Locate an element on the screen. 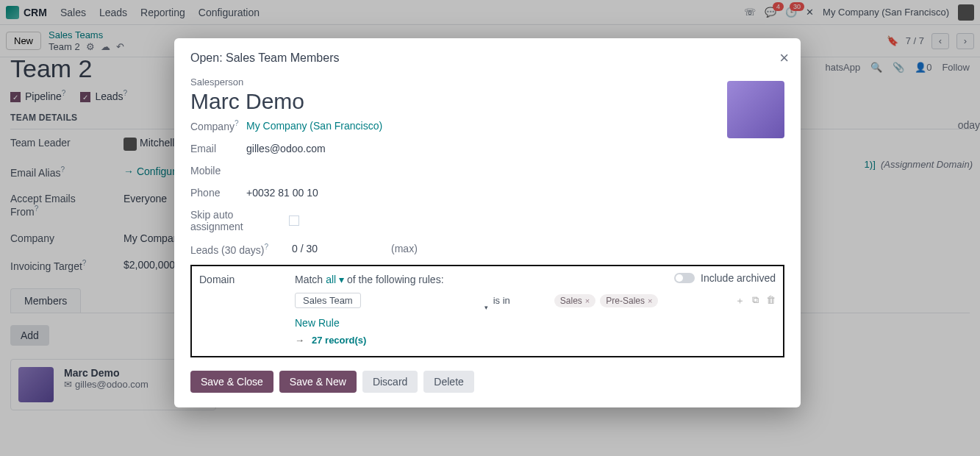 This screenshot has height=456, width=980. tag-sales: Sales× is located at coordinates (575, 301).